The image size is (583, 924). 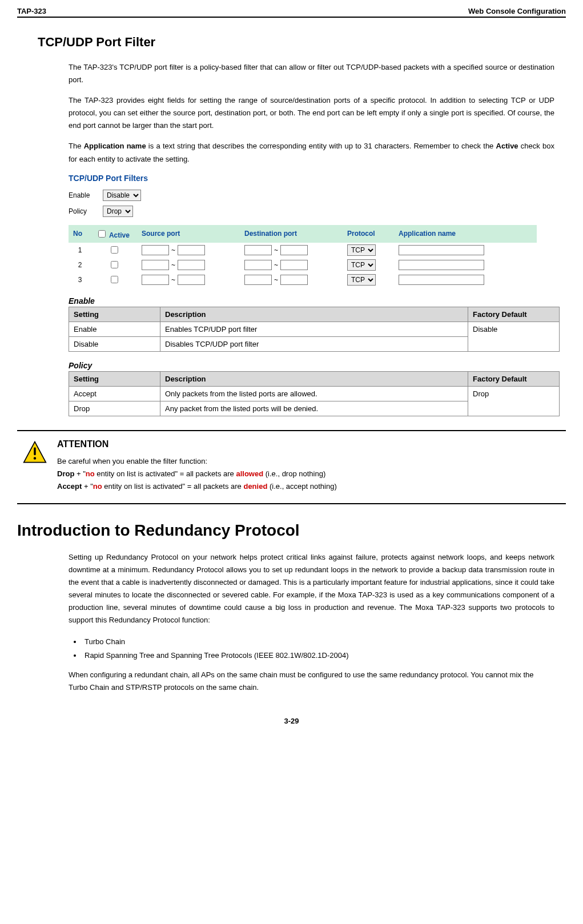 I want to click on table-row: 2 ~ ~ TCP, so click(x=303, y=265).